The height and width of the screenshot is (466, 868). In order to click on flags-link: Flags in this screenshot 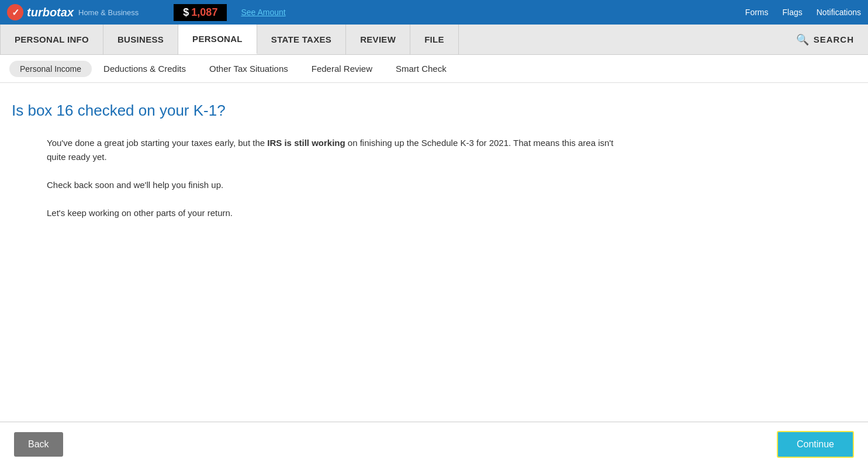, I will do `click(793, 12)`.